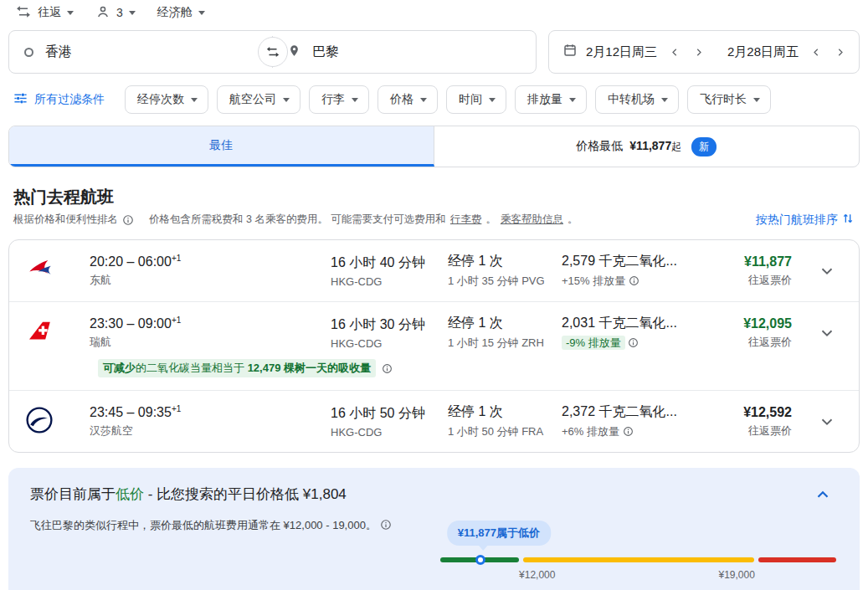  What do you see at coordinates (20, 100) in the screenshot?
I see `tune-icon` at bounding box center [20, 100].